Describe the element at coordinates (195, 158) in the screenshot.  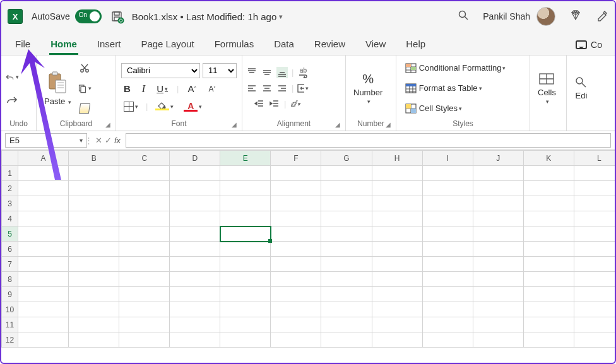
I see `col-header: D` at that location.